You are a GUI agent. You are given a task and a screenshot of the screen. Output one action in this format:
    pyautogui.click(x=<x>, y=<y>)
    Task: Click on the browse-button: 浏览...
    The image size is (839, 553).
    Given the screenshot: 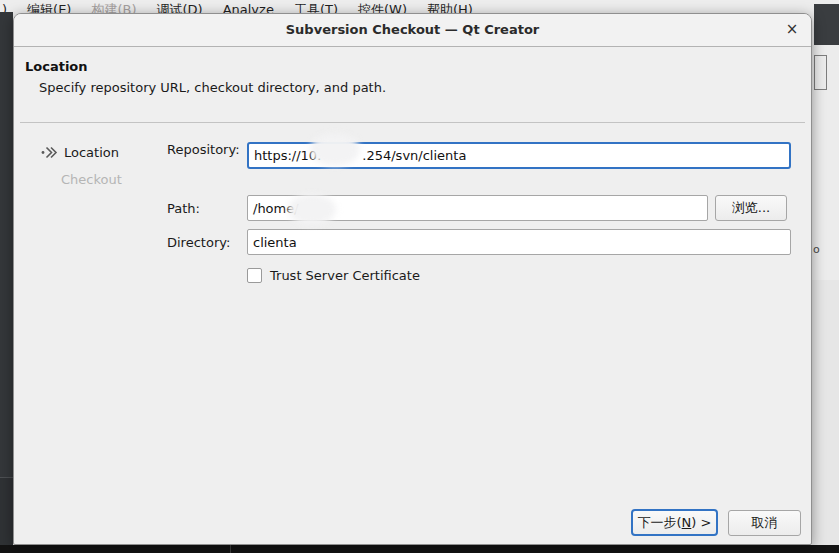 What is the action you would take?
    pyautogui.click(x=751, y=208)
    